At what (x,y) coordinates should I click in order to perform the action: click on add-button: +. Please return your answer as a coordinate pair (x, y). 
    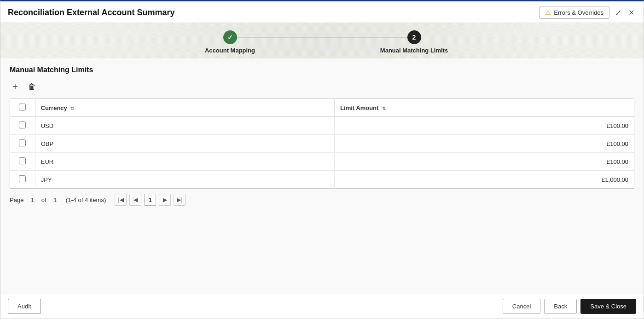
    Looking at the image, I should click on (15, 87).